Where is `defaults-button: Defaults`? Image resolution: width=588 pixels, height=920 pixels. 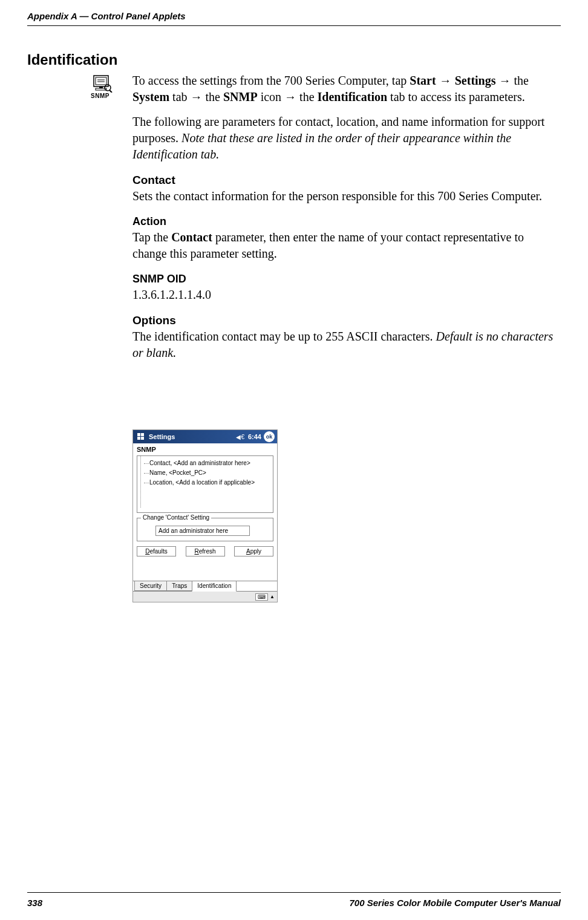 defaults-button: Defaults is located at coordinates (156, 552).